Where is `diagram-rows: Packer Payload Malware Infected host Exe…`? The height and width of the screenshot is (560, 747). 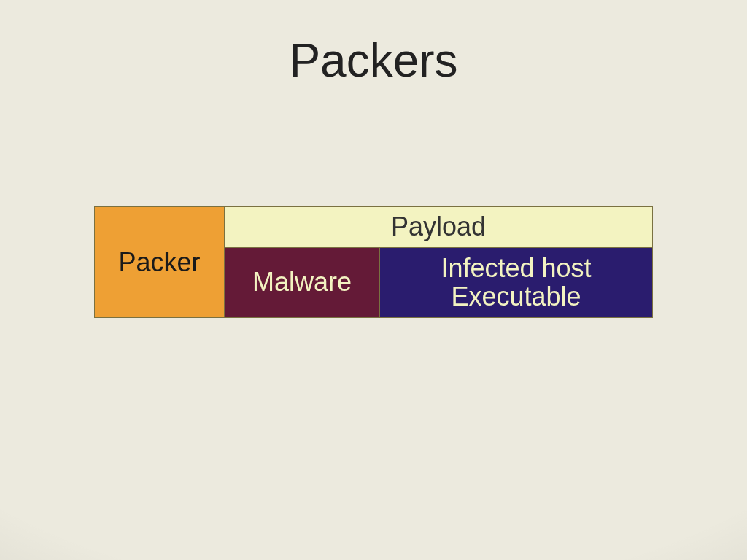 diagram-rows: Packer Payload Malware Infected host Exe… is located at coordinates (374, 262).